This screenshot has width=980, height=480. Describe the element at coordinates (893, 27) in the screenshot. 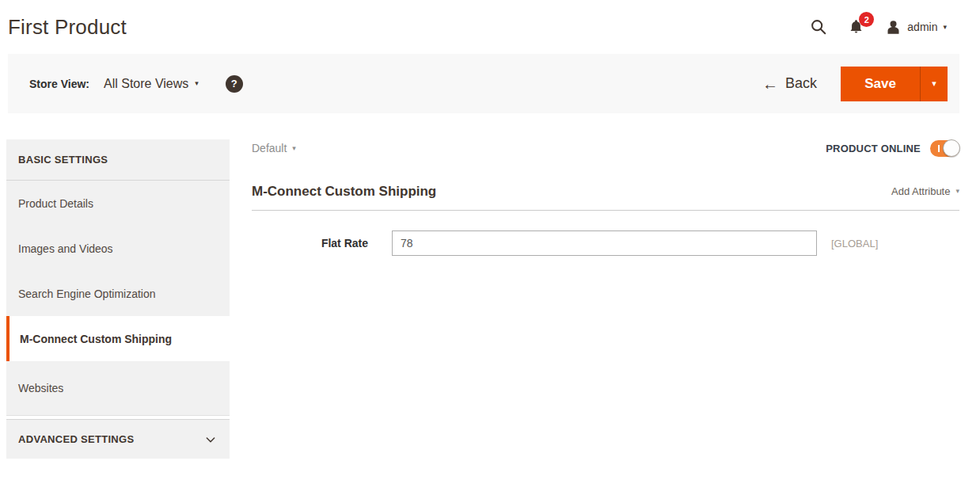

I see `user-avatar-icon` at that location.